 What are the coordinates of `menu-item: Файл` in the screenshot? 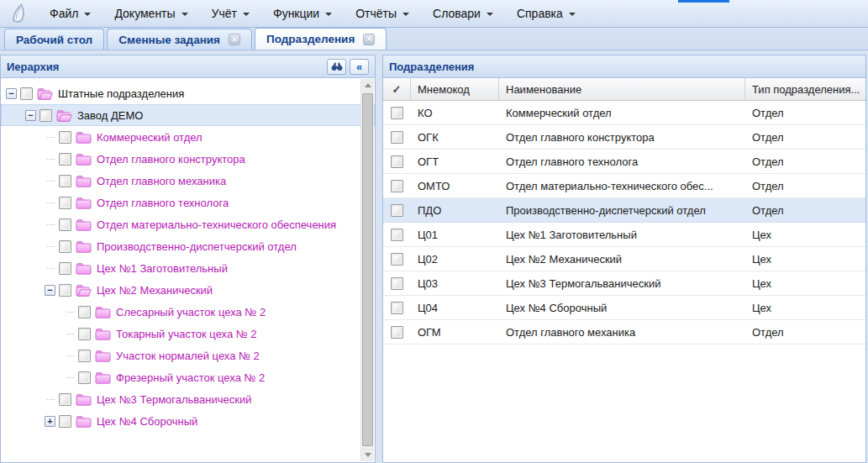 It's located at (71, 13).